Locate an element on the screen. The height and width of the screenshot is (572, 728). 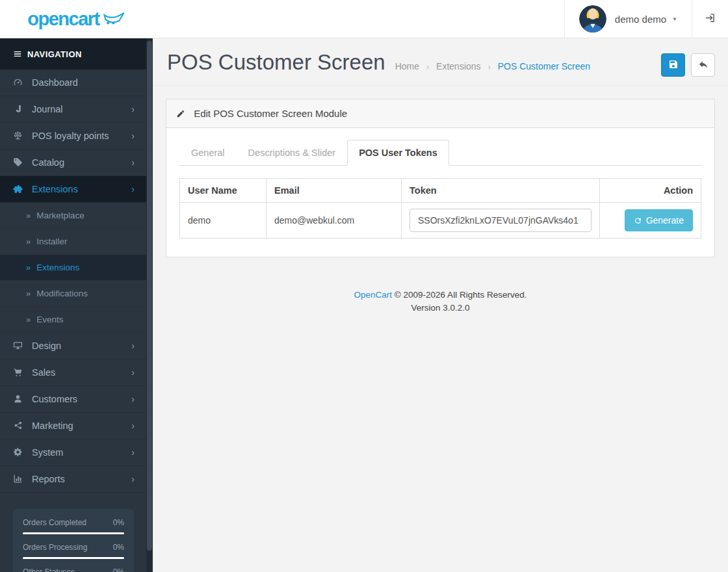
sidebar-subitem-modifications: » Modifications is located at coordinates (73, 294).